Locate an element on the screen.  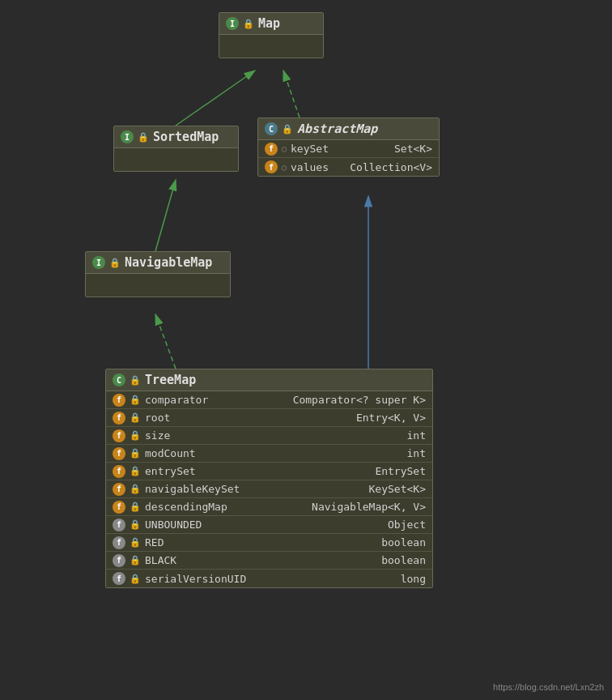
lock-unbounded: 🔒 is located at coordinates (135, 525).